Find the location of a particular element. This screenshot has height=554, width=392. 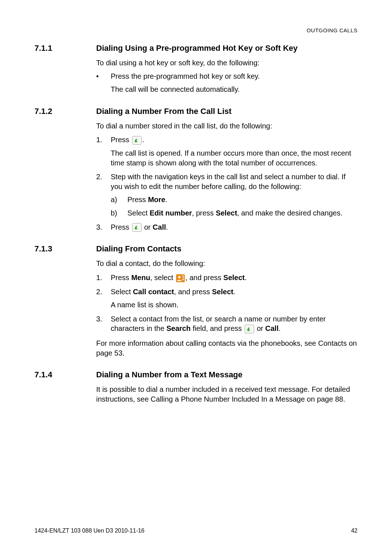

section-title: Dialing a Number from a Text Message is located at coordinates (169, 375).